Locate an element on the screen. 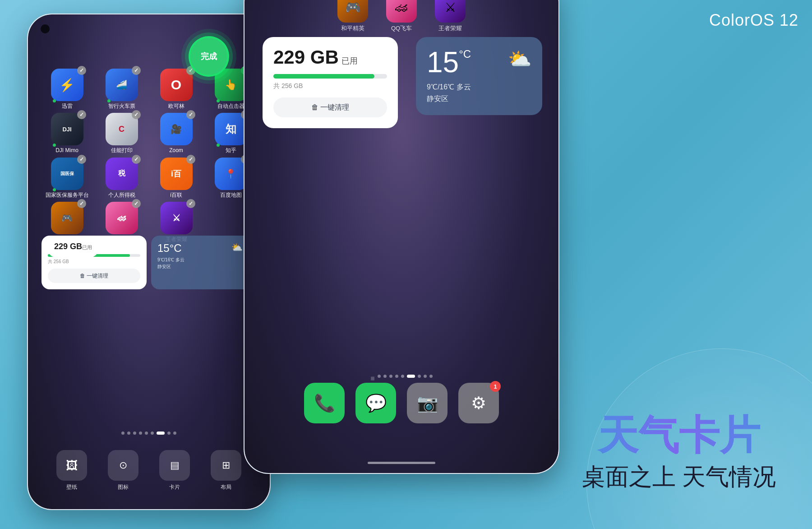  dock-wallpaper: 🖼 壁纸 is located at coordinates (72, 470).